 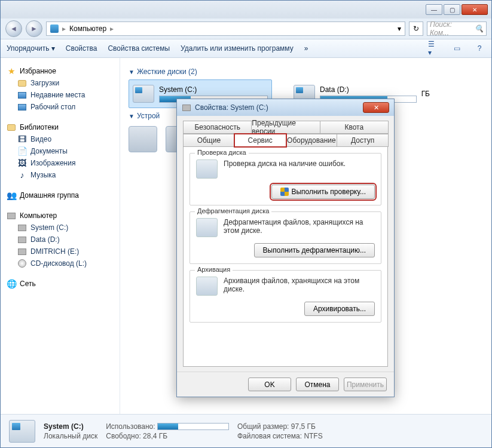 I want to click on sidebar-favorites: ★Избранное, so click(x=60, y=71).